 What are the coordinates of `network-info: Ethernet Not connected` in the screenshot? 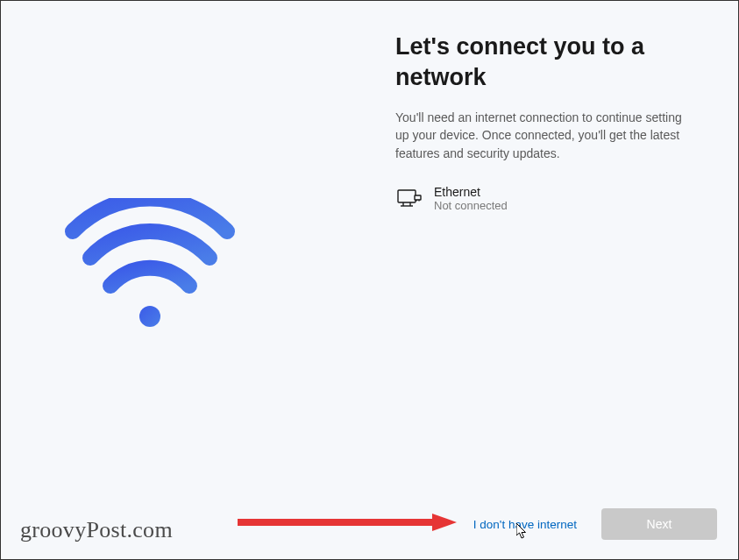 It's located at (471, 198).